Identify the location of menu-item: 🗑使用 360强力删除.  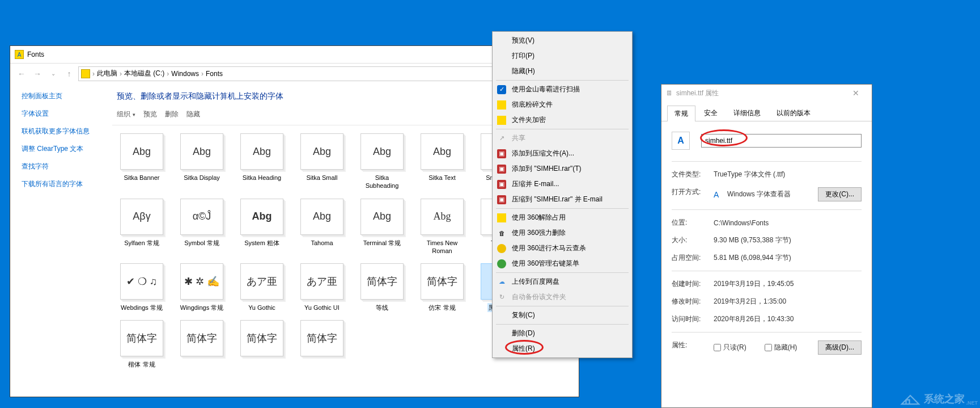
(562, 233).